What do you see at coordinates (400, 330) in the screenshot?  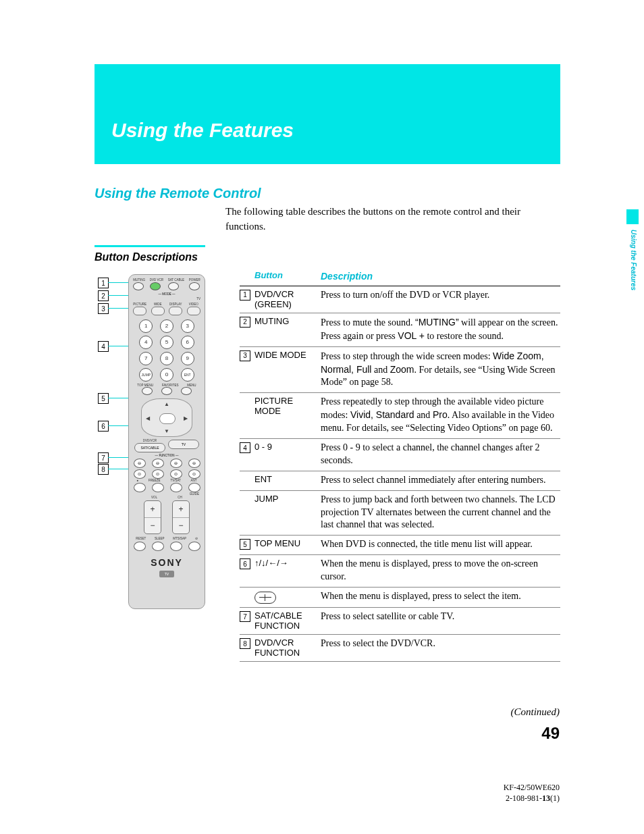 I see `table-row: 2MUTINGPress to mute the sound. “MUTING”…` at bounding box center [400, 330].